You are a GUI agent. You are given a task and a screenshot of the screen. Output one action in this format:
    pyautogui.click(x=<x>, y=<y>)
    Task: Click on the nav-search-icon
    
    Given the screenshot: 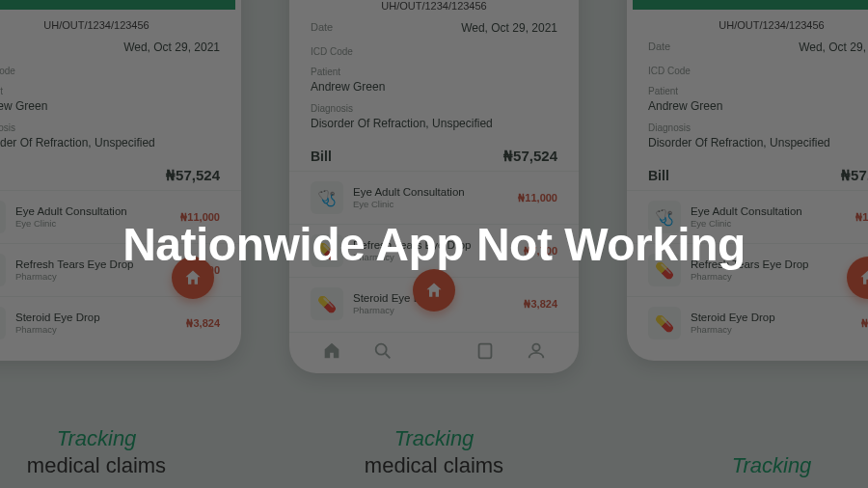 What is the action you would take?
    pyautogui.click(x=383, y=351)
    